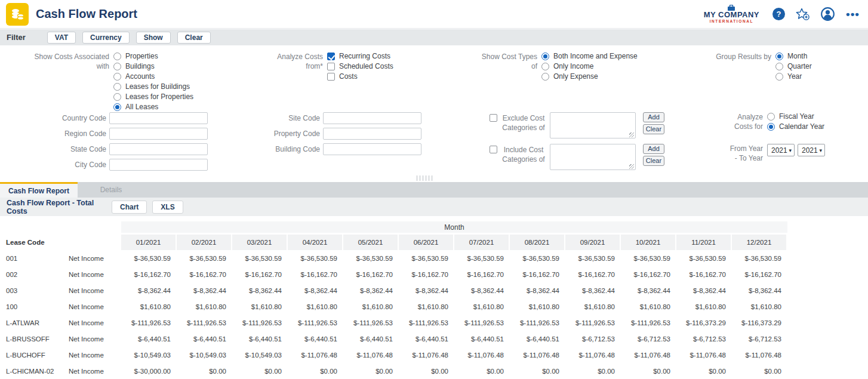  What do you see at coordinates (117, 107) in the screenshot?
I see `radio-all-leases` at bounding box center [117, 107].